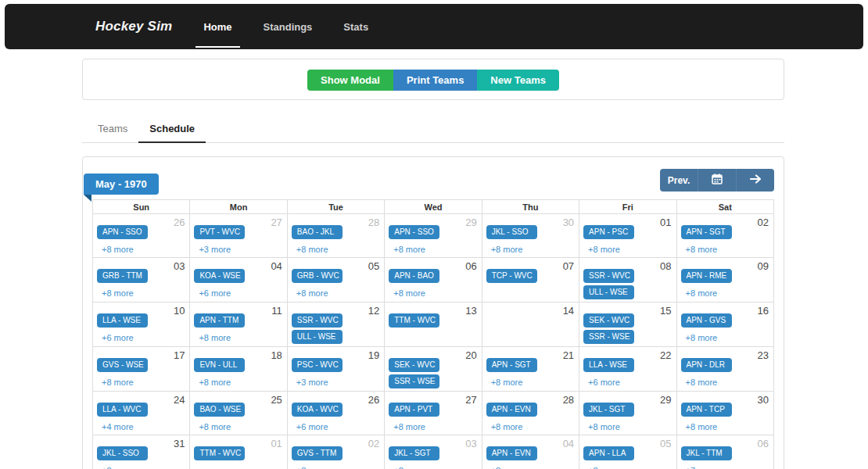 This screenshot has height=469, width=868. What do you see at coordinates (511, 276) in the screenshot?
I see `game-chip: TCP - WVC` at bounding box center [511, 276].